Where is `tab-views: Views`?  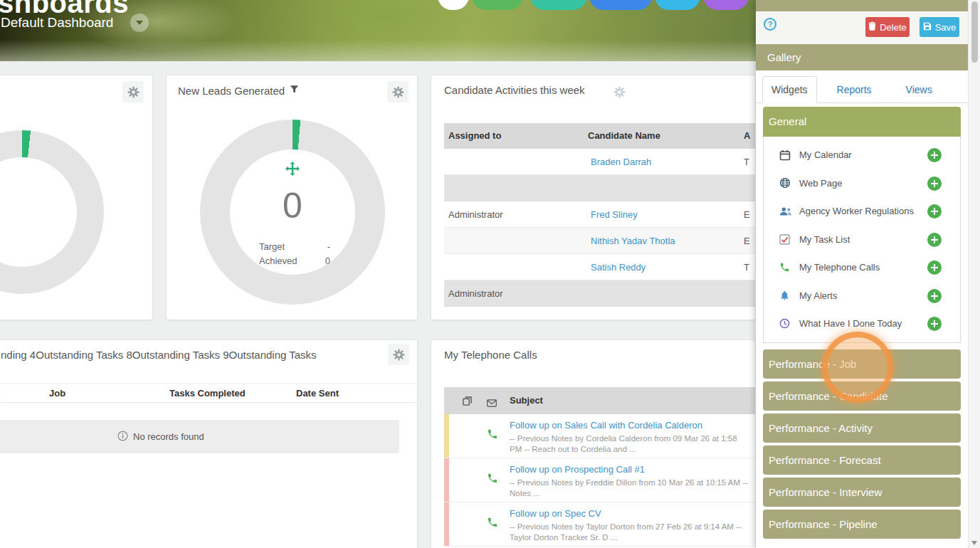 tab-views: Views is located at coordinates (920, 90).